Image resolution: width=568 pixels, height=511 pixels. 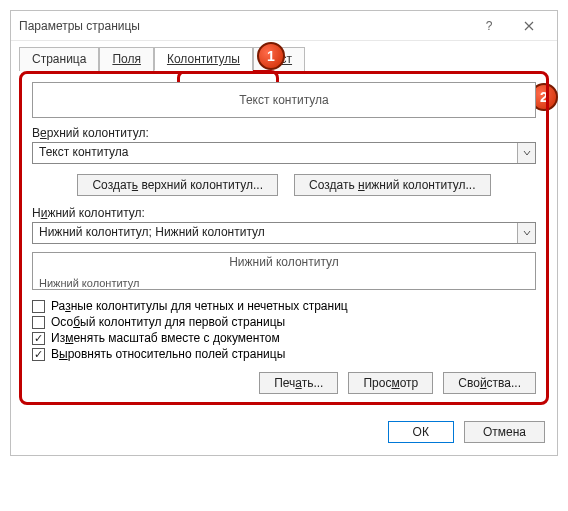 What do you see at coordinates (284, 271) in the screenshot?
I see `footer-preview: Нижний колонтитул Нижний колонтитул` at bounding box center [284, 271].